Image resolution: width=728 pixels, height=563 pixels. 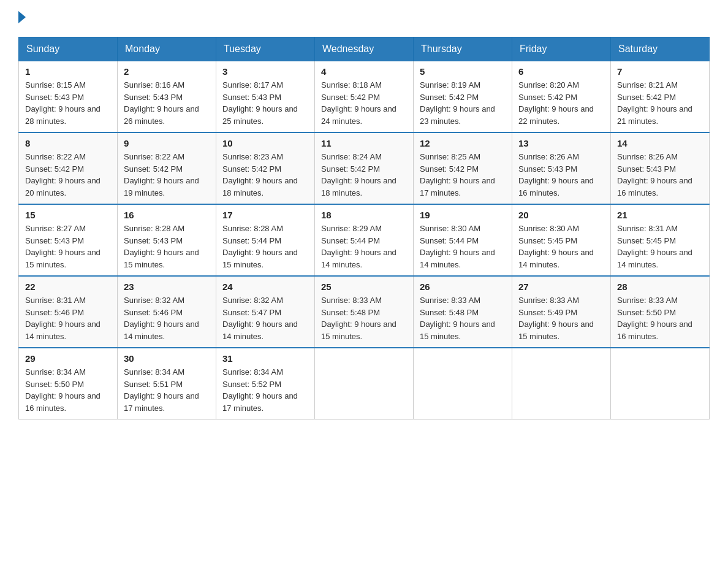 What do you see at coordinates (364, 144) in the screenshot?
I see `day-number: 11` at bounding box center [364, 144].